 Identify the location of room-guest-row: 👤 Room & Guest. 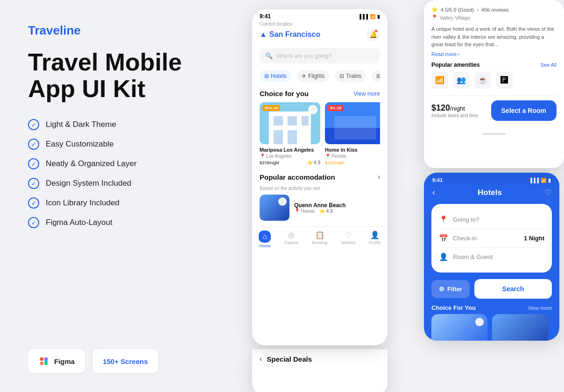
(492, 257).